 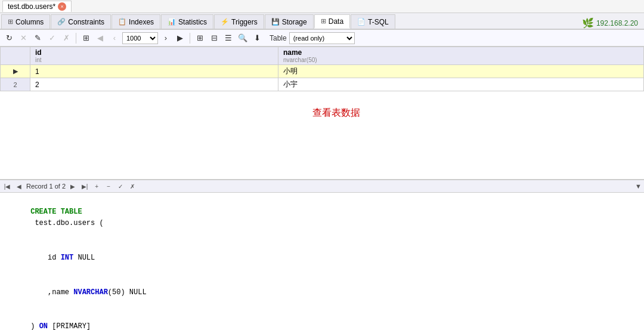 I want to click on sql-table-name: test.dbo.users (, so click(x=67, y=223).